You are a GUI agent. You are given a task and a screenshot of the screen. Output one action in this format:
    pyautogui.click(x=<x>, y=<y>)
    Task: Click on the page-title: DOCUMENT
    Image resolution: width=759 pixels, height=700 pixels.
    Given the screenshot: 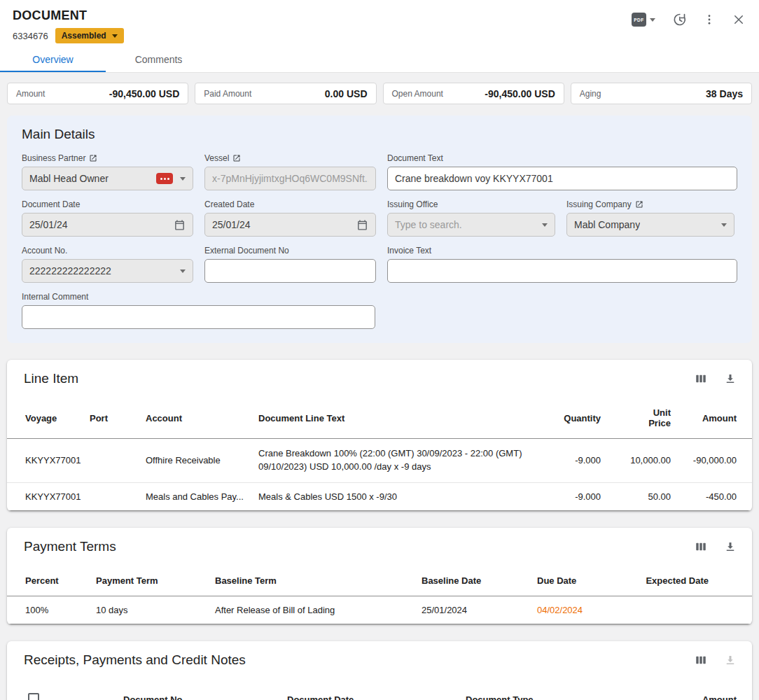 What is the action you would take?
    pyautogui.click(x=69, y=15)
    